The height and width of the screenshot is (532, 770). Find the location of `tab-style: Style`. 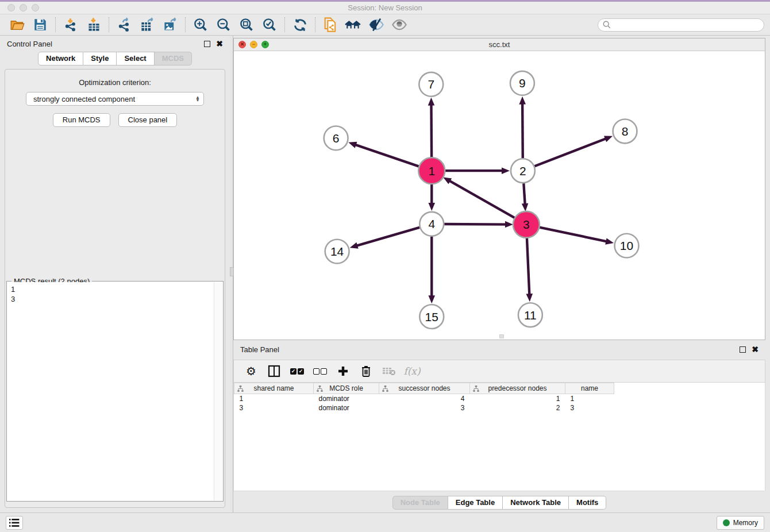

tab-style: Style is located at coordinates (100, 59).